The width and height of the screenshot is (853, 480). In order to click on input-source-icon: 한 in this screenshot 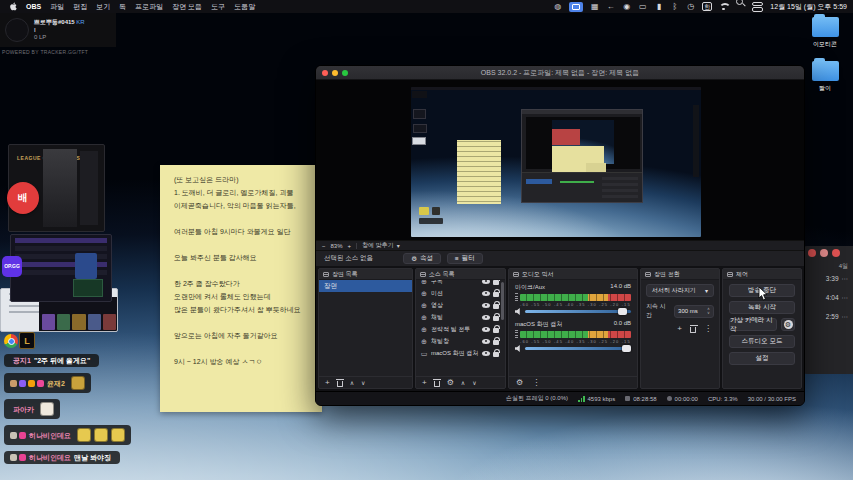, I will do `click(707, 6)`.